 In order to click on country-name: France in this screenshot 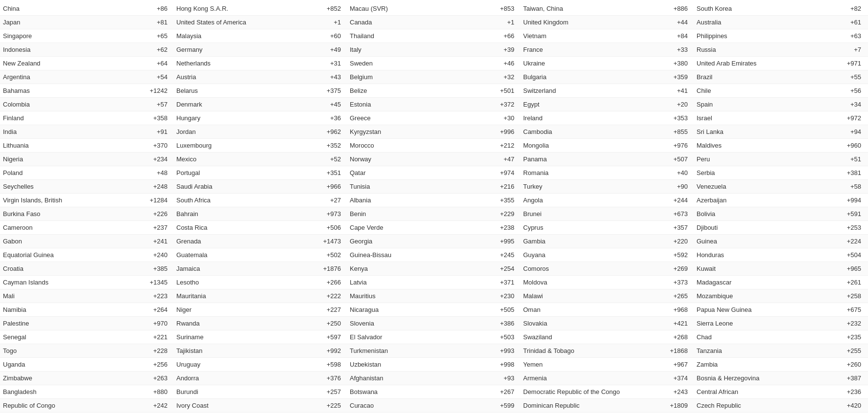, I will do `click(576, 50)`.